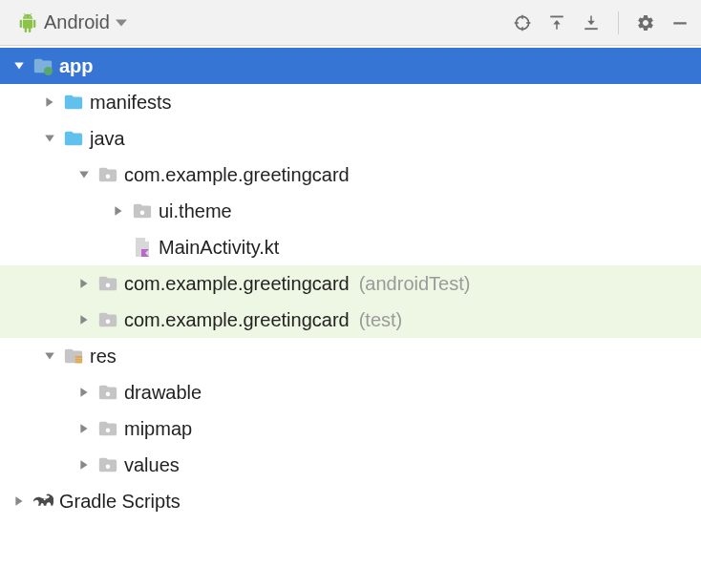 Image resolution: width=701 pixels, height=588 pixels. Describe the element at coordinates (350, 175) in the screenshot. I see `tree-item-package-main: com.example.greetingcard` at that location.